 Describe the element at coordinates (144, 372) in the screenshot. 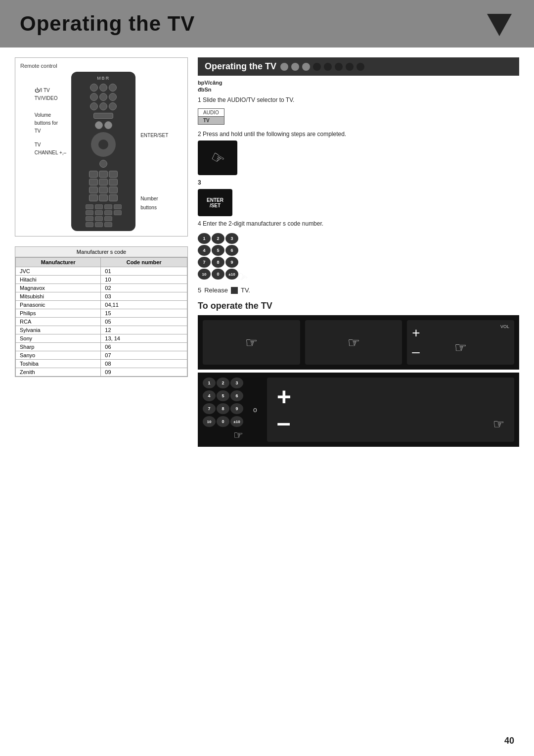

I see `code-cell: 09` at that location.